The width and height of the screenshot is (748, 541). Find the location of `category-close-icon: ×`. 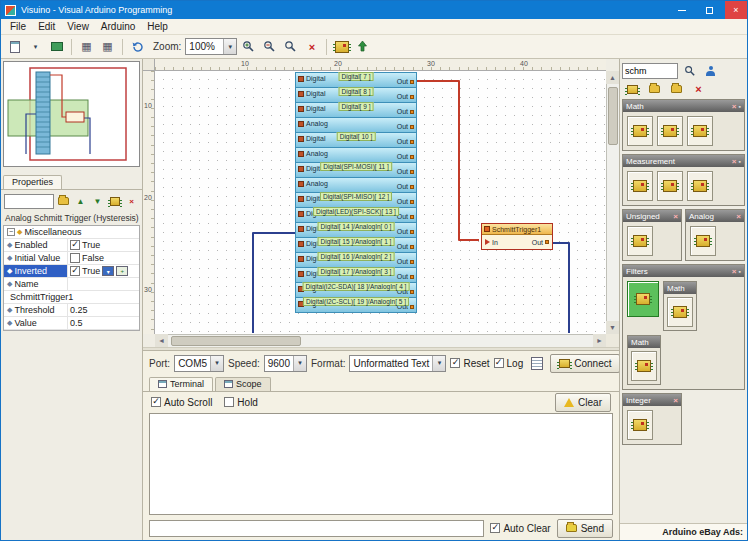

category-close-icon: × is located at coordinates (734, 162).